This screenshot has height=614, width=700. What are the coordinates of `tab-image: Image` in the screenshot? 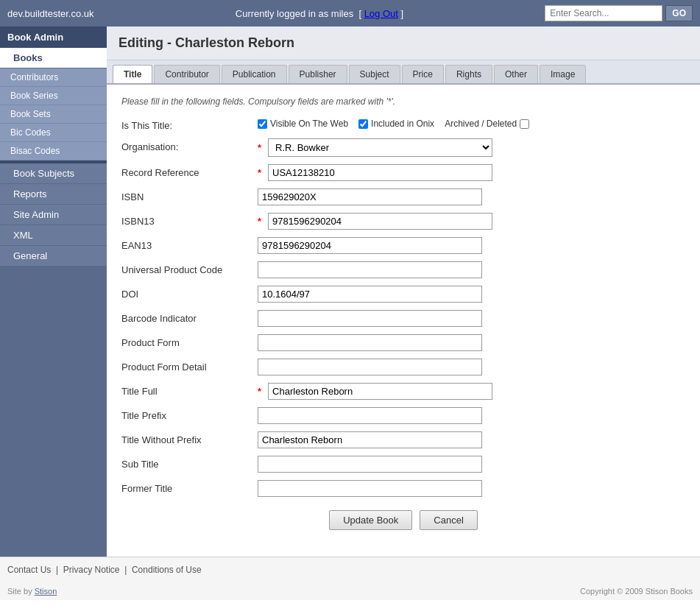 It's located at (562, 74).